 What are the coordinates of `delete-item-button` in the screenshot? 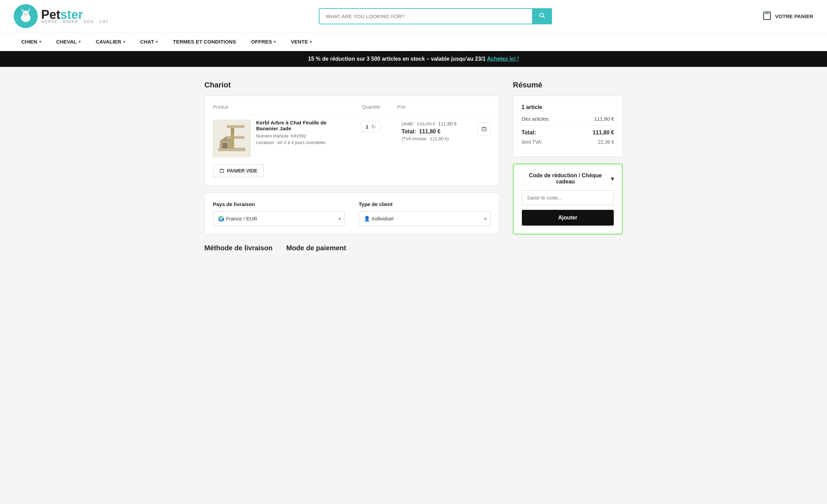 It's located at (484, 129).